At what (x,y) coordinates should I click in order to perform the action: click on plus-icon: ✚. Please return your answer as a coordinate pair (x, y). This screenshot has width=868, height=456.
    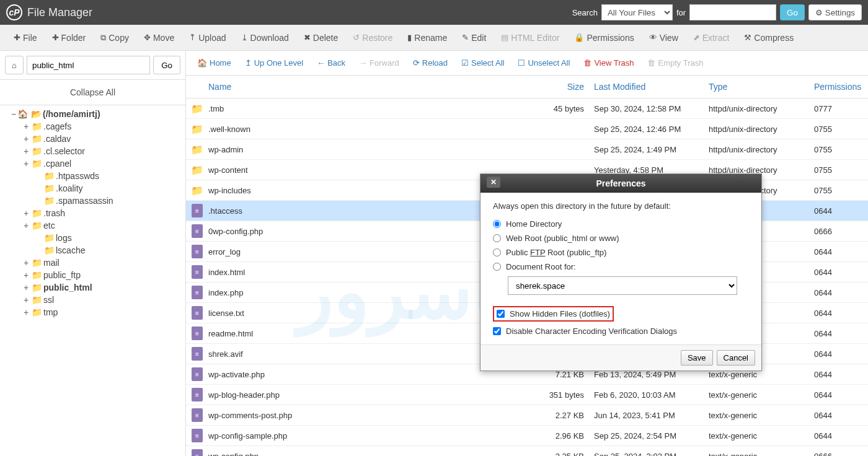
    Looking at the image, I should click on (17, 37).